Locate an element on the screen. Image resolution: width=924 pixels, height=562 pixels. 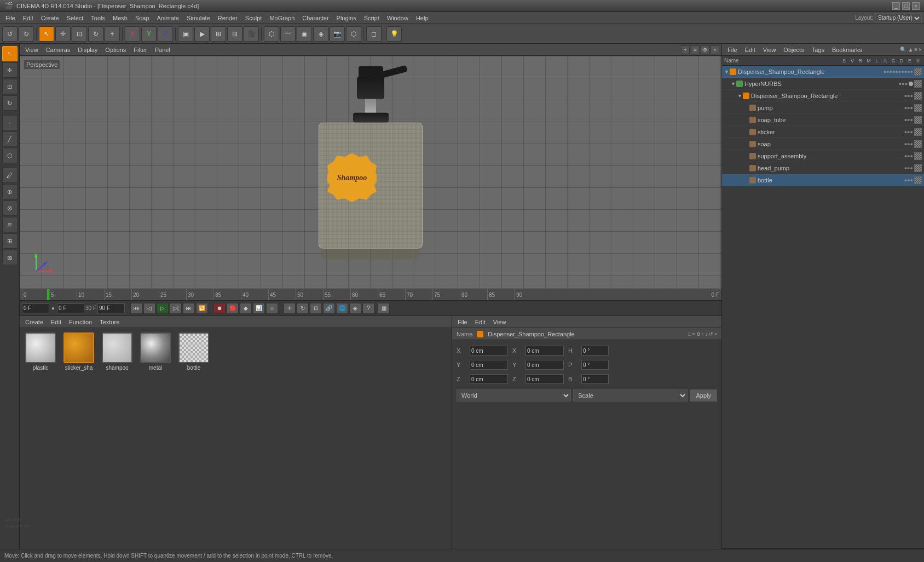
menu-file: File is located at coordinates (10, 18).